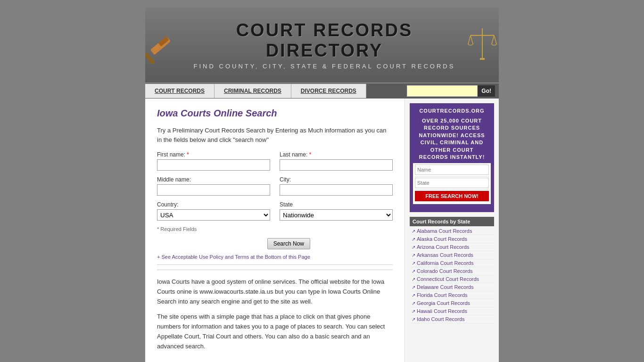 This screenshot has height=362, width=644. Describe the element at coordinates (441, 319) in the screenshot. I see `state-court-link: Idaho Court Records` at that location.